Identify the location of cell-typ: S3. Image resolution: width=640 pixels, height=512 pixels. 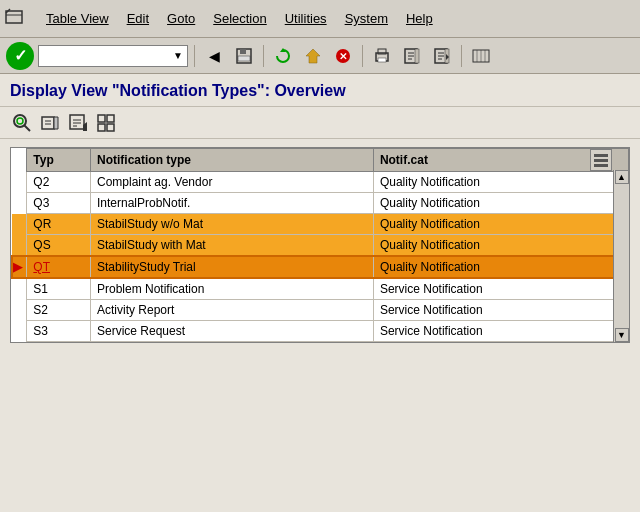
(59, 332).